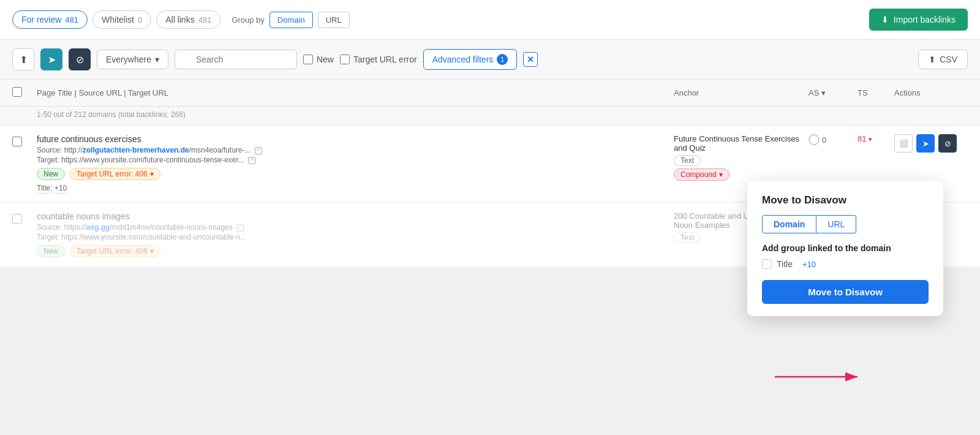 This screenshot has height=435, width=980. What do you see at coordinates (49, 227) in the screenshot?
I see `row2-source-prefix: Source:` at bounding box center [49, 227].